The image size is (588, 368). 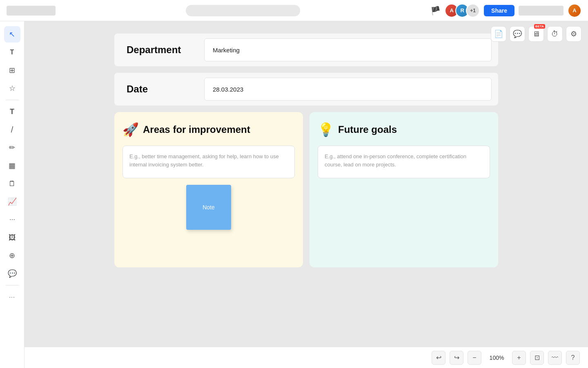 I want to click on sidebar-text: T, so click(x=12, y=52).